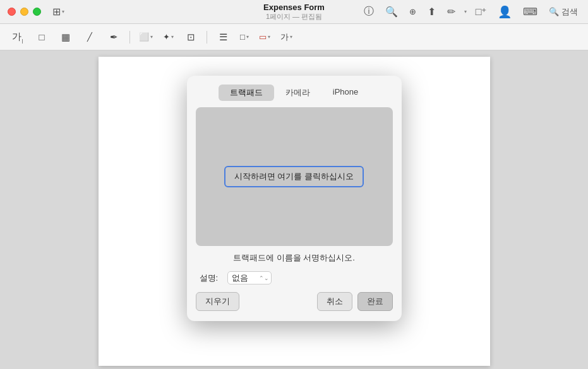 The width and height of the screenshot is (588, 369). Describe the element at coordinates (223, 37) in the screenshot. I see `align-button: ☰` at that location.